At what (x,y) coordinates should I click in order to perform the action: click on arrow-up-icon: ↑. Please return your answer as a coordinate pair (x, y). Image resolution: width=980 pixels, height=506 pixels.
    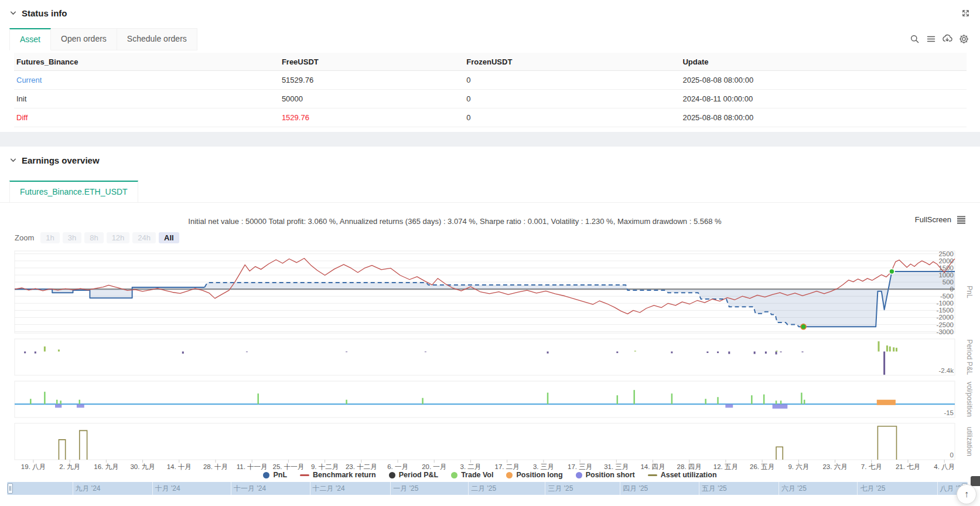
    Looking at the image, I should click on (967, 494).